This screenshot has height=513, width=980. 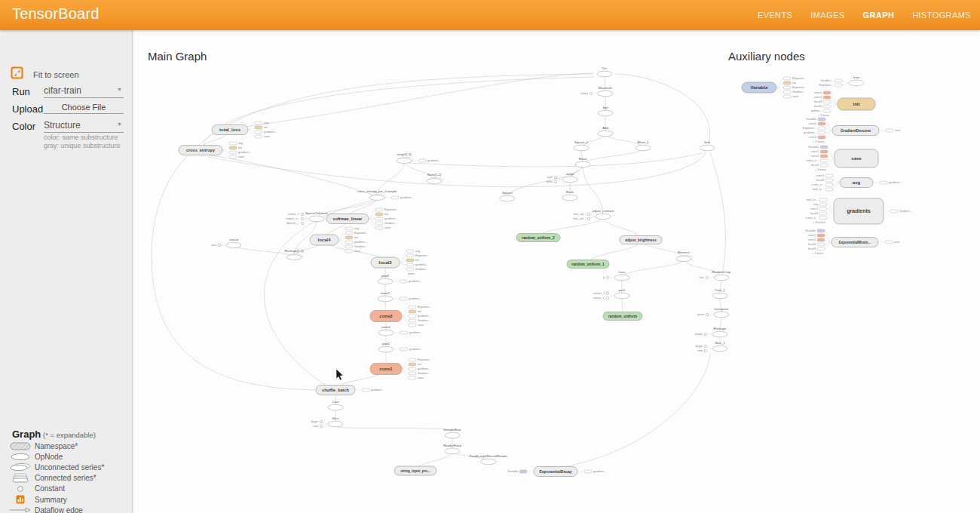 What do you see at coordinates (605, 131) in the screenshot?
I see `graph-node-add: Add` at bounding box center [605, 131].